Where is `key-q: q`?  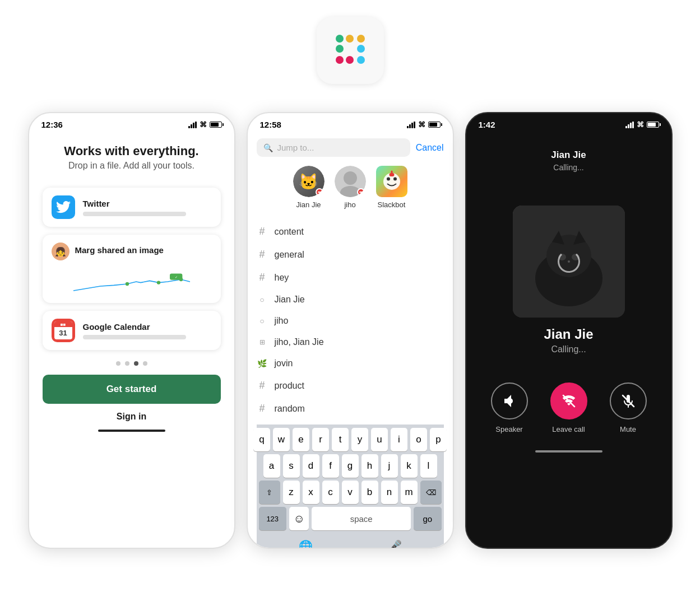
key-q: q is located at coordinates (262, 440).